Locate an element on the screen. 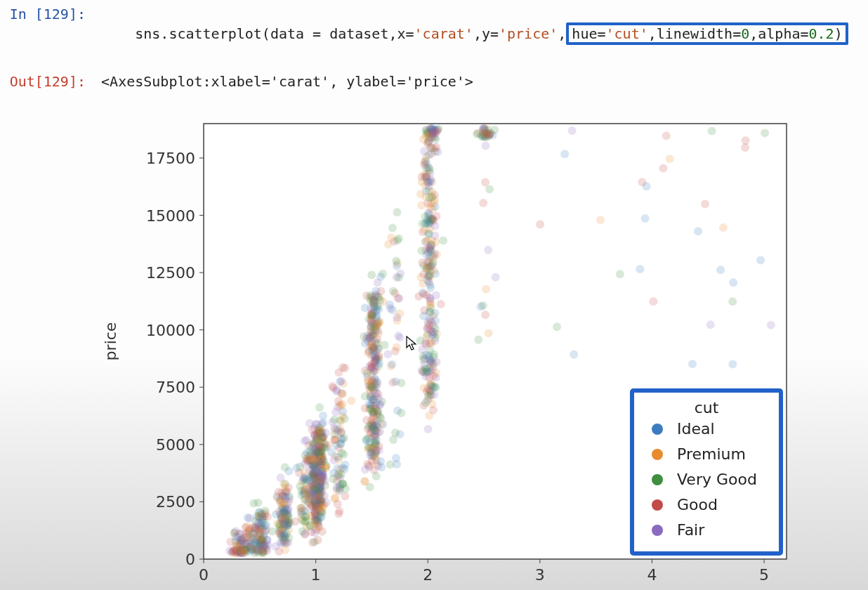 The height and width of the screenshot is (590, 868). svg-text: 3 is located at coordinates (540, 575).